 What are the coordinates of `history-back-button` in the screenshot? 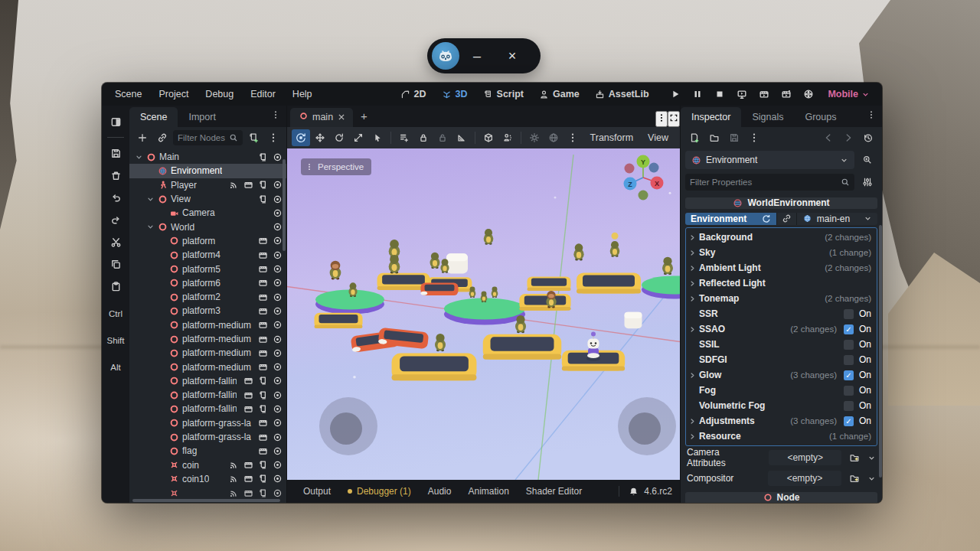 It's located at (828, 138).